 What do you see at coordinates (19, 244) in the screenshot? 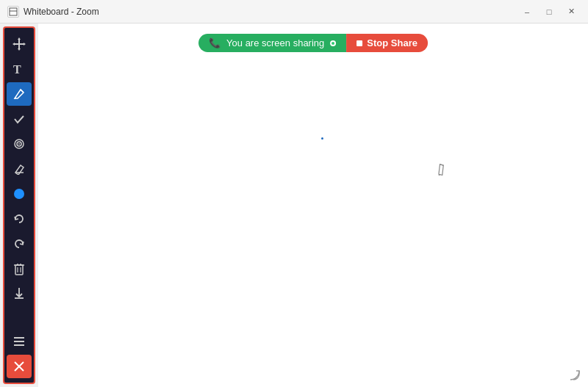
I see `redo-button` at bounding box center [19, 244].